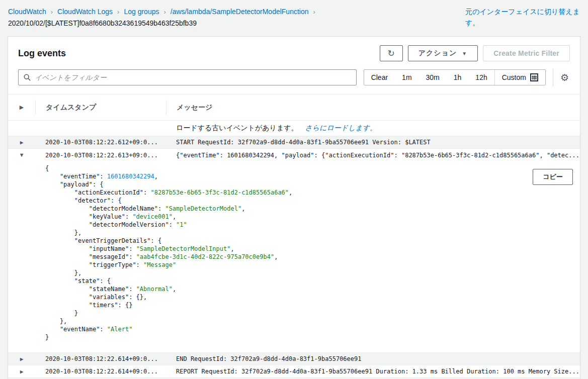  I want to click on divider, so click(553, 77).